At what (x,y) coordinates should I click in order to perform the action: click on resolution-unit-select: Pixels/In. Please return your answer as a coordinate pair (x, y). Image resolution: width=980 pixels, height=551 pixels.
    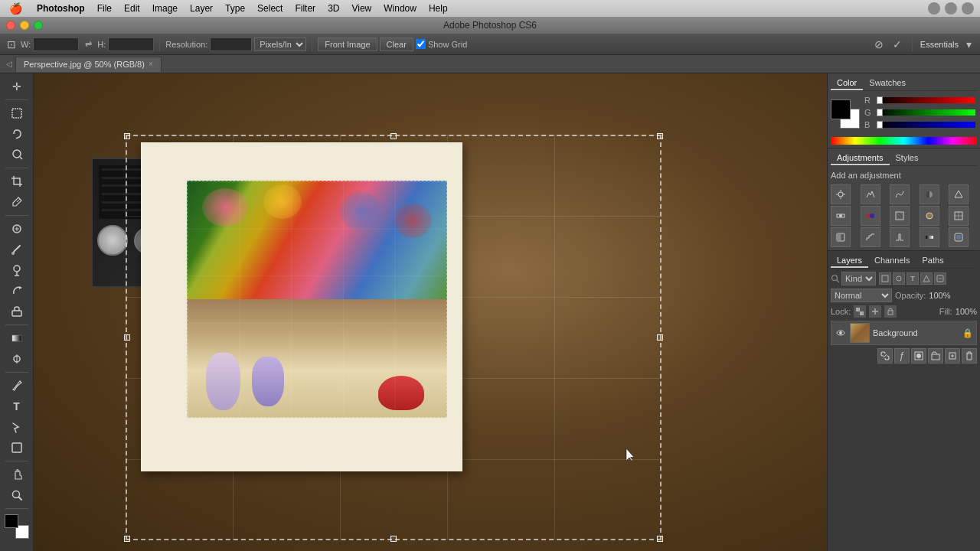
    Looking at the image, I should click on (280, 44).